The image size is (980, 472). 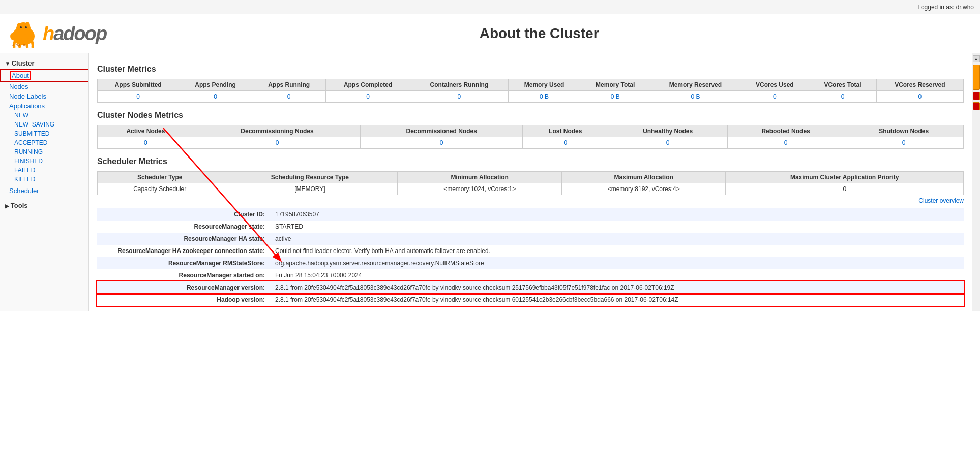 What do you see at coordinates (976, 77) in the screenshot?
I see `scrollbar-thumb` at bounding box center [976, 77].